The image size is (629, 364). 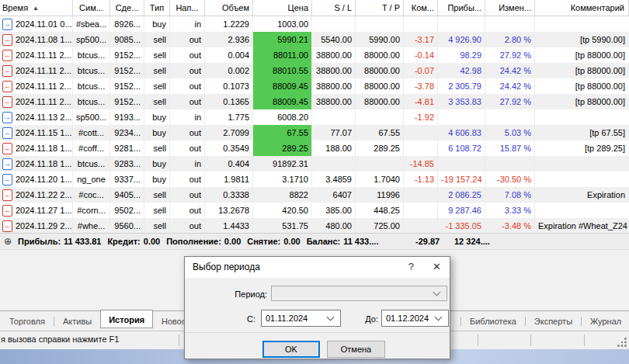 What do you see at coordinates (127, 319) in the screenshot?
I see `tab-history: История` at bounding box center [127, 319].